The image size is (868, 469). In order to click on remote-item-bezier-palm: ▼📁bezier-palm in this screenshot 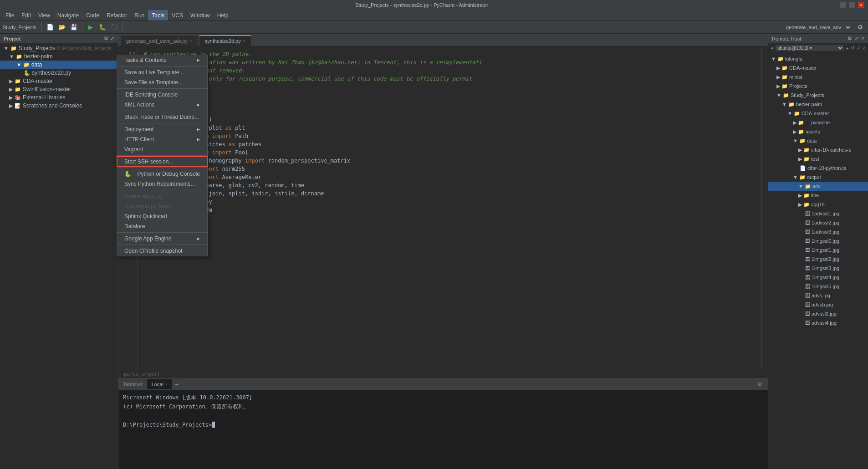, I will do `click(818, 104)`.